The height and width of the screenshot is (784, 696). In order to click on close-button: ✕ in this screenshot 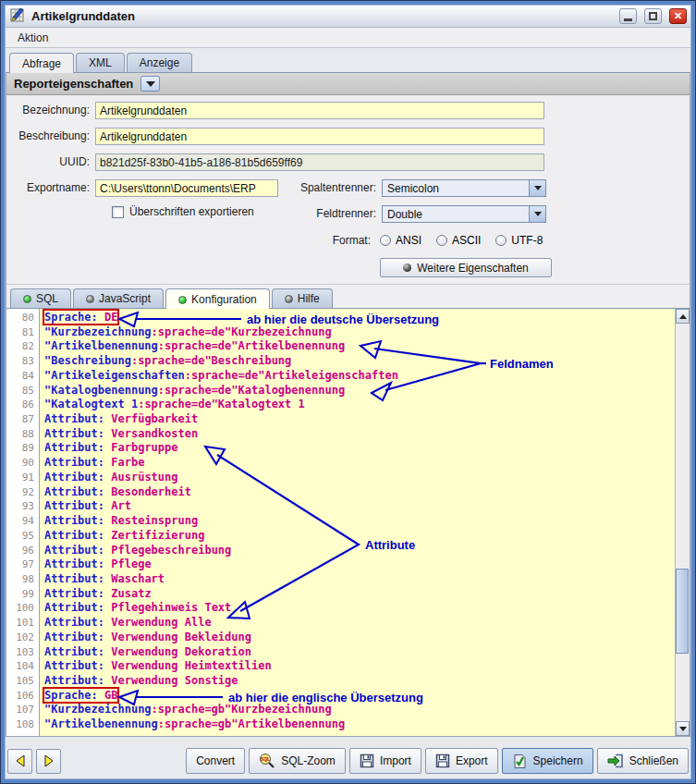, I will do `click(678, 17)`.